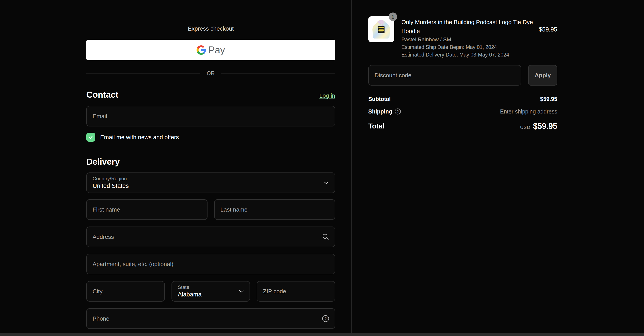 The image size is (644, 336). I want to click on state-select-texts: State Alabama, so click(190, 291).